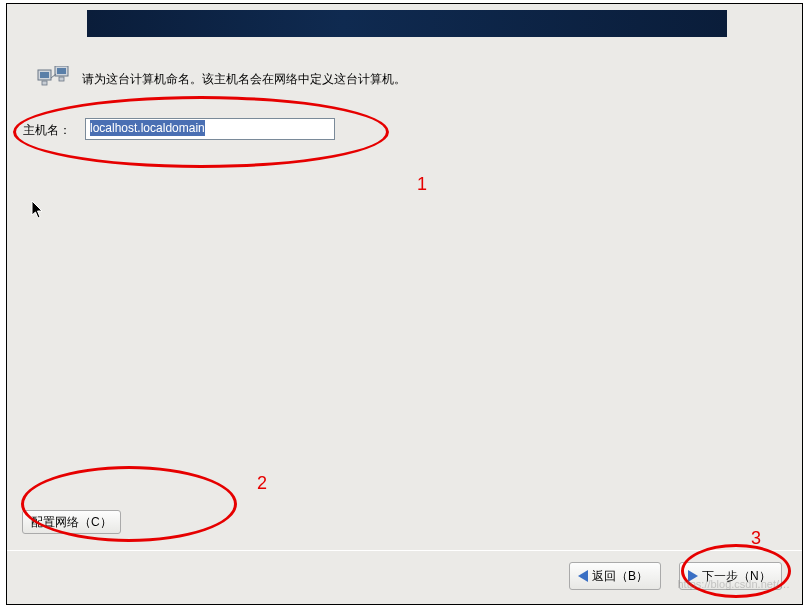  I want to click on back-button: 返回（B）, so click(615, 576).